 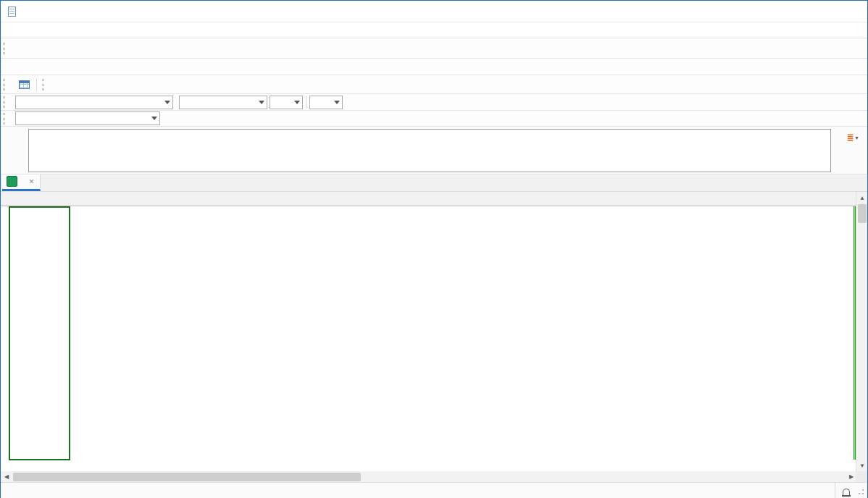 I want to click on scroll-down-icon: ▼, so click(x=862, y=465).